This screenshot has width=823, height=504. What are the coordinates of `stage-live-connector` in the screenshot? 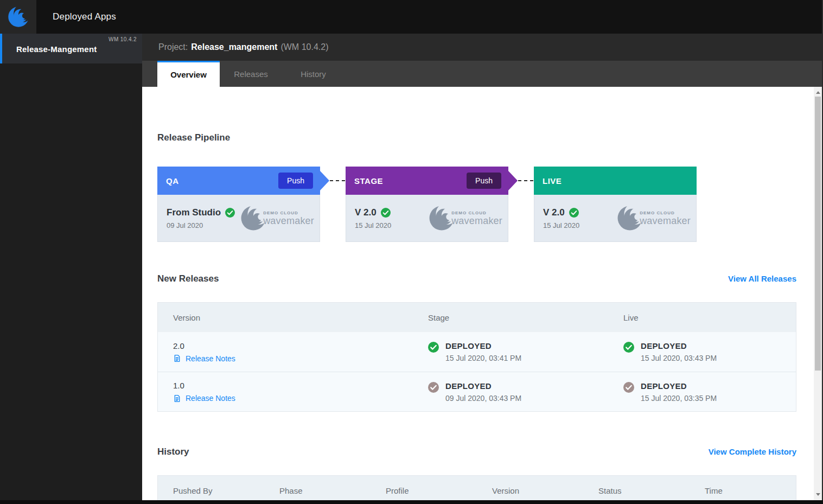 It's located at (526, 181).